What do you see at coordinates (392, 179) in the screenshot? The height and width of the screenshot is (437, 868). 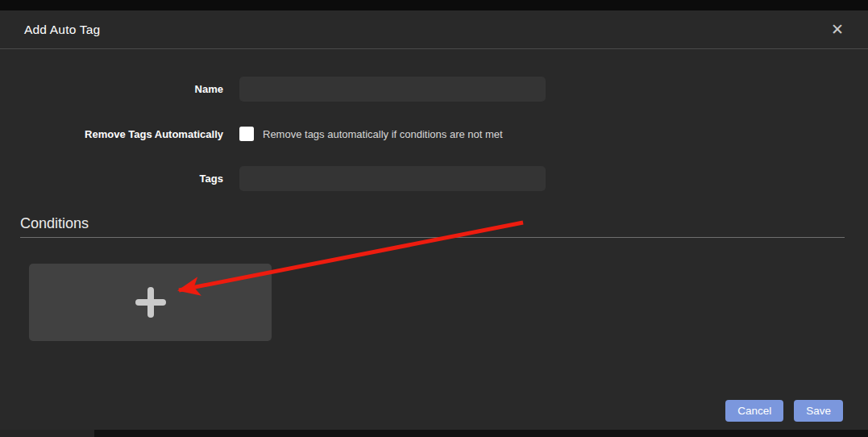 I see `tags-input` at bounding box center [392, 179].